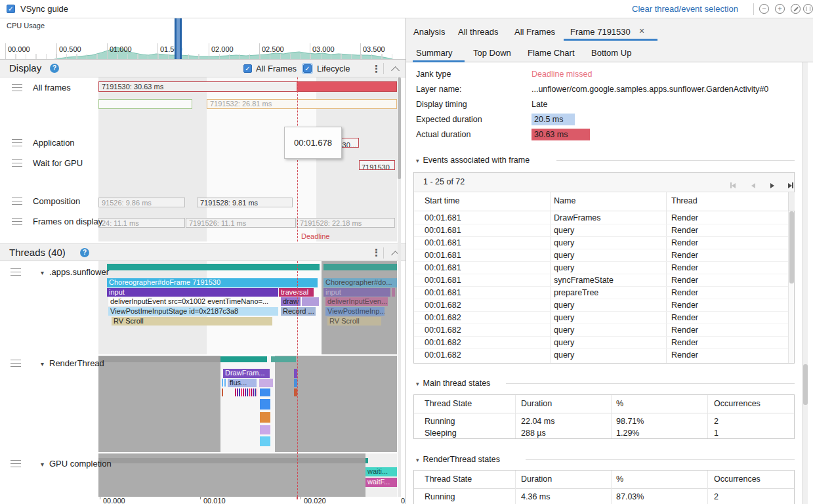 This screenshot has width=813, height=504. What do you see at coordinates (604, 497) in the screenshot?
I see `state-row: Running4.36 ms87.03%2` at bounding box center [604, 497].